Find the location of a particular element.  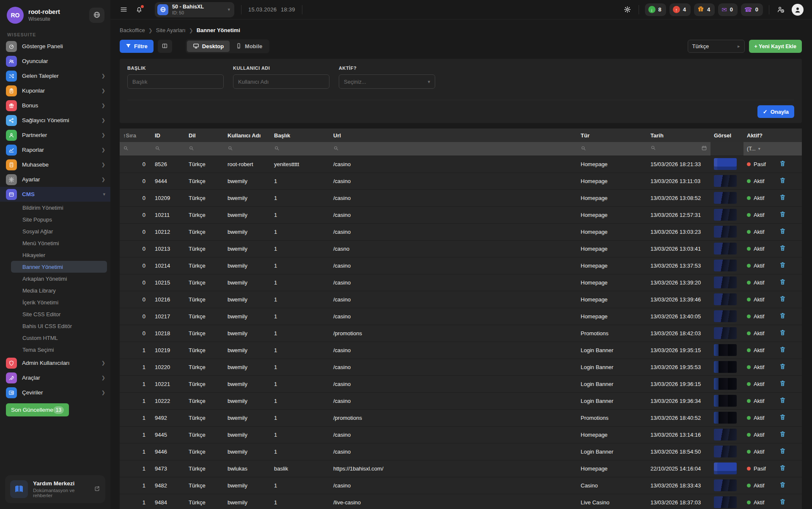

column-header-aktif-: Aktif? is located at coordinates (759, 135).